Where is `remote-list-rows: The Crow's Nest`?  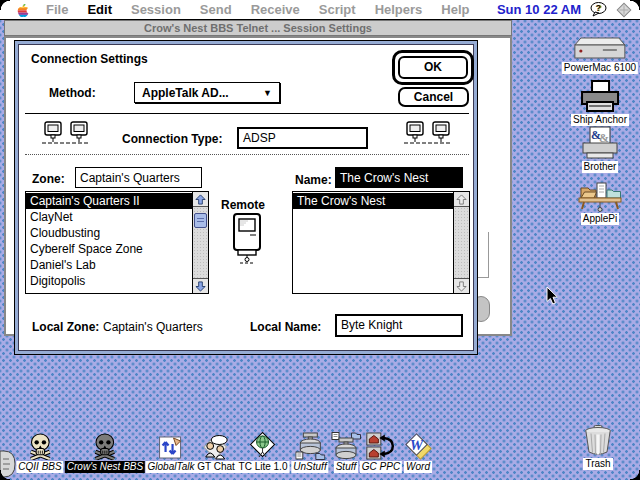
remote-list-rows: The Crow's Nest is located at coordinates (373, 242).